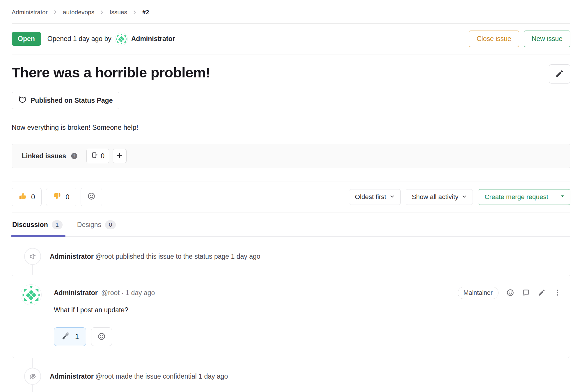  Describe the element at coordinates (22, 100) in the screenshot. I see `tanuki-icon` at that location.